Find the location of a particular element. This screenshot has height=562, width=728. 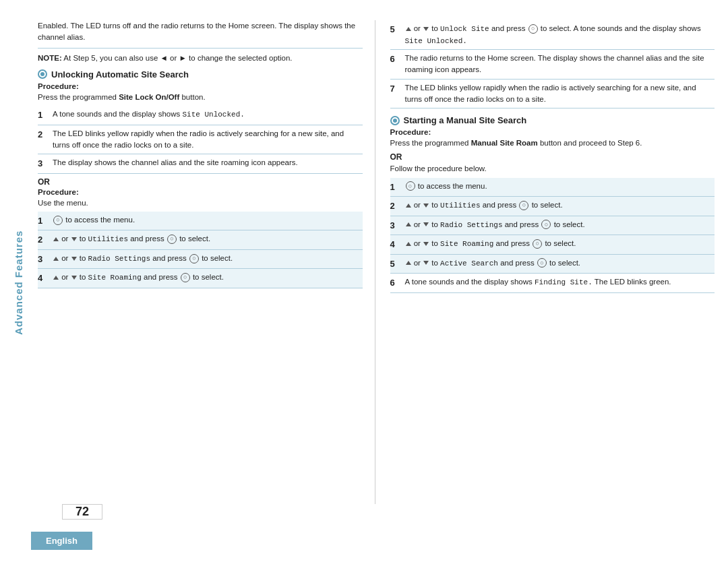

continued-steps: 5 or to Unlock Site and press ○ to selec… is located at coordinates (553, 65).